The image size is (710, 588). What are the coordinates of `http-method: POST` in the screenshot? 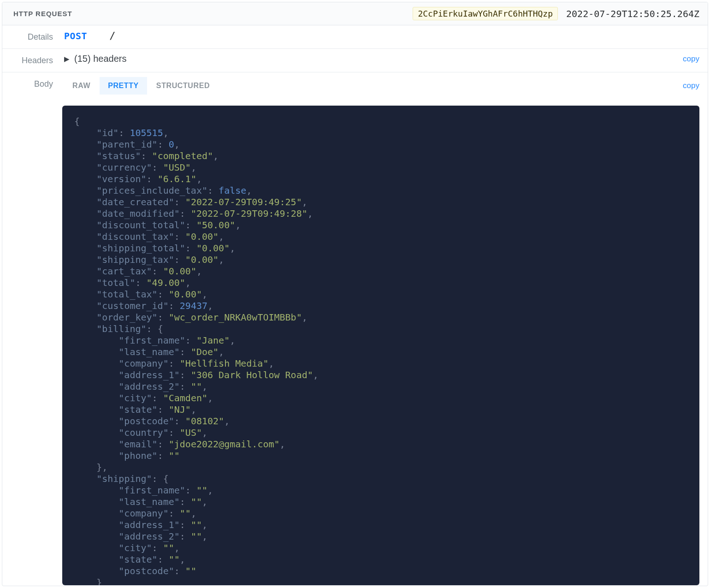 It's located at (76, 36).